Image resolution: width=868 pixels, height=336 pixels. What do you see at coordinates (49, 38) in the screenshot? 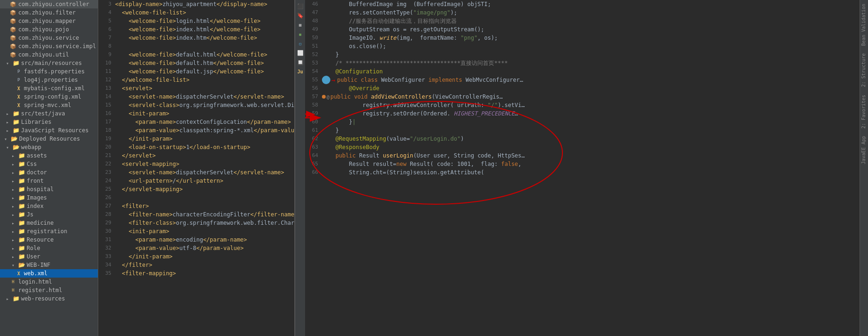
I see `sidebar-item-service: 📦 com.zhiyou.service` at bounding box center [49, 38].